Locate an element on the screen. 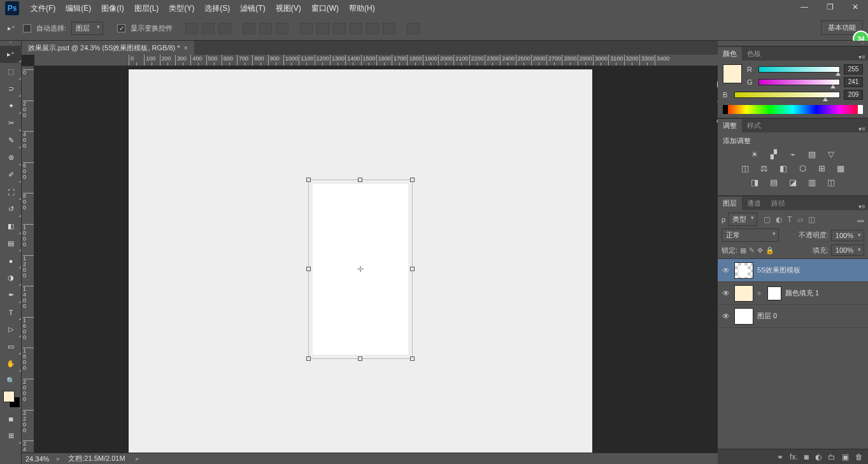  eraser-tool: ◧ is located at coordinates (11, 227).